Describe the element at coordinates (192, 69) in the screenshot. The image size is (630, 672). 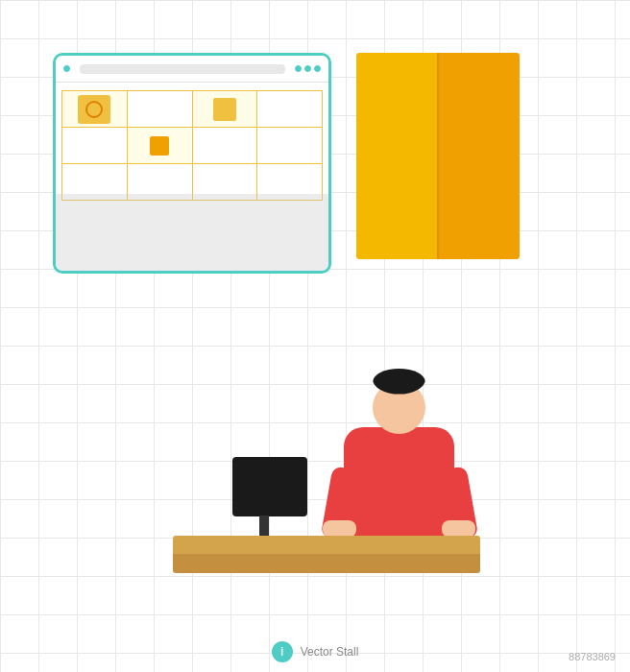
I see `browser-toolbar` at that location.